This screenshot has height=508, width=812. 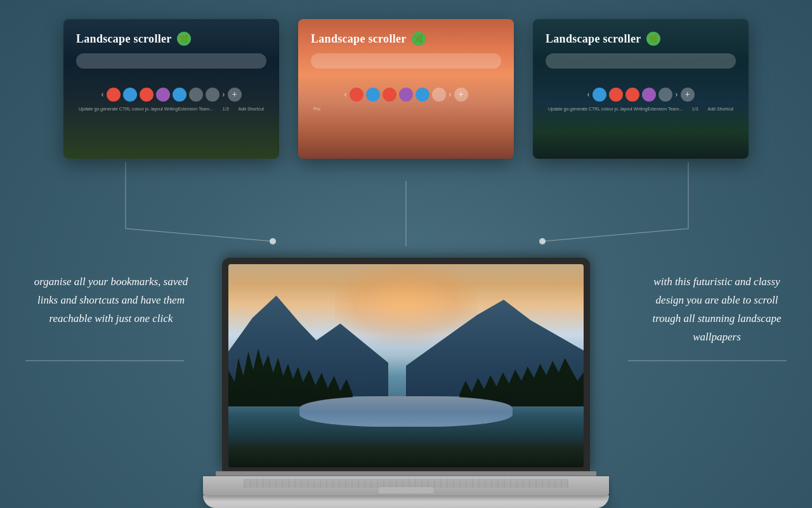 I want to click on laptop-hinge, so click(x=406, y=474).